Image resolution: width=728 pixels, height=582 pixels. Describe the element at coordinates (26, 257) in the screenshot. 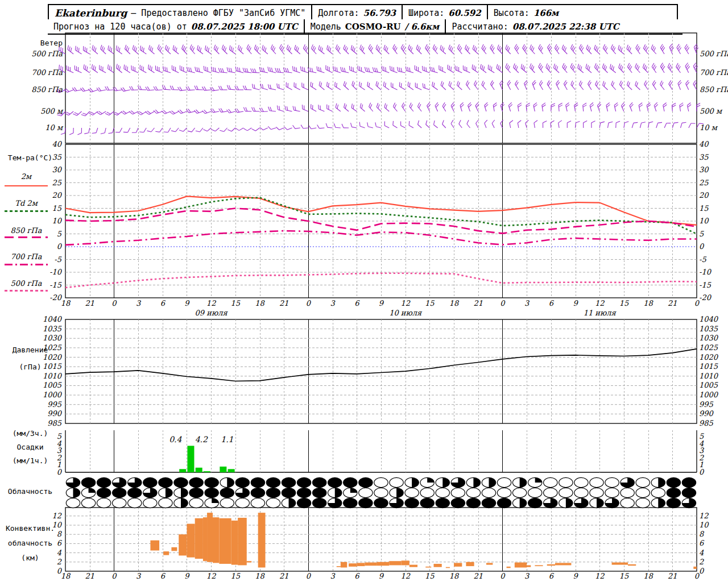

I see `legend-label-t700: 700 гПа` at that location.